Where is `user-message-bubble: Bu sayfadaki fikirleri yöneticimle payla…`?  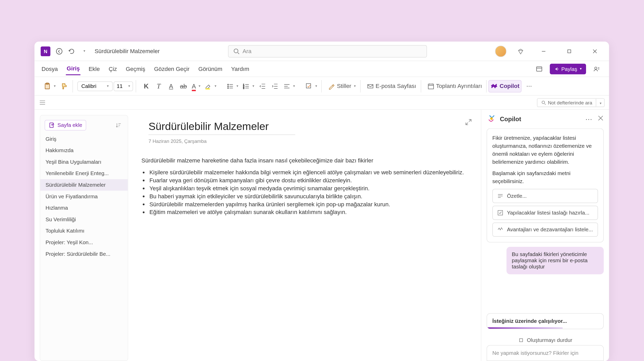 user-message-bubble: Bu sayfadaki fikirleri yöneticimle payla… is located at coordinates (555, 260).